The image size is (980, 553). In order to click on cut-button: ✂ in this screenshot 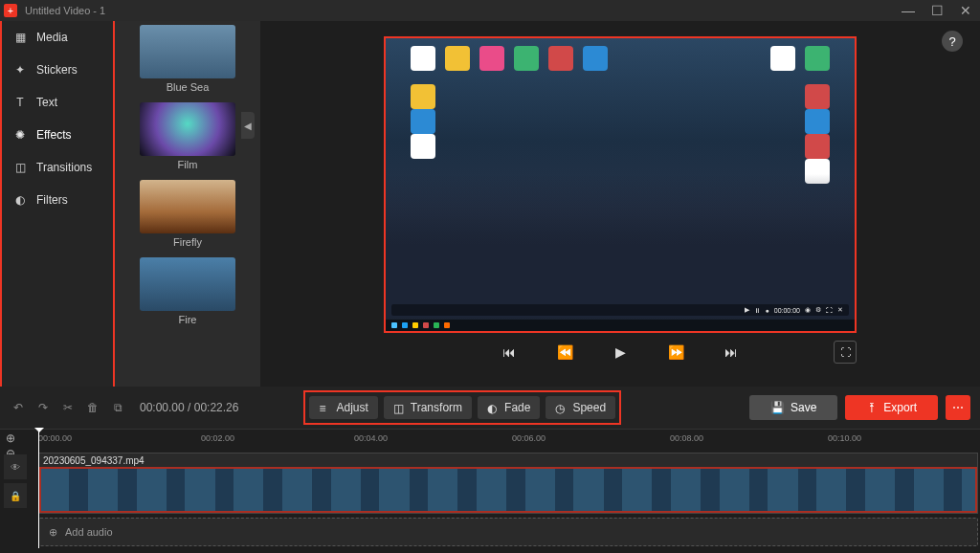, I will do `click(68, 408)`.